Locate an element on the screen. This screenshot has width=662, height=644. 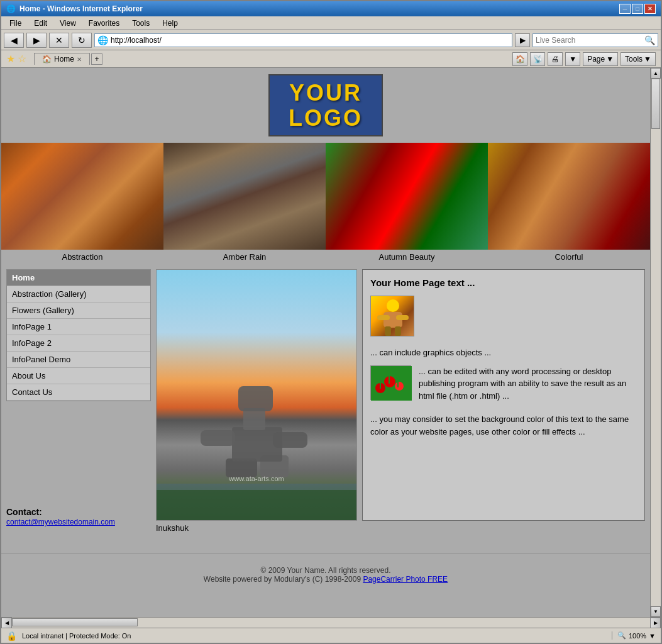
content-title: Your Home Page text ... is located at coordinates (504, 283).